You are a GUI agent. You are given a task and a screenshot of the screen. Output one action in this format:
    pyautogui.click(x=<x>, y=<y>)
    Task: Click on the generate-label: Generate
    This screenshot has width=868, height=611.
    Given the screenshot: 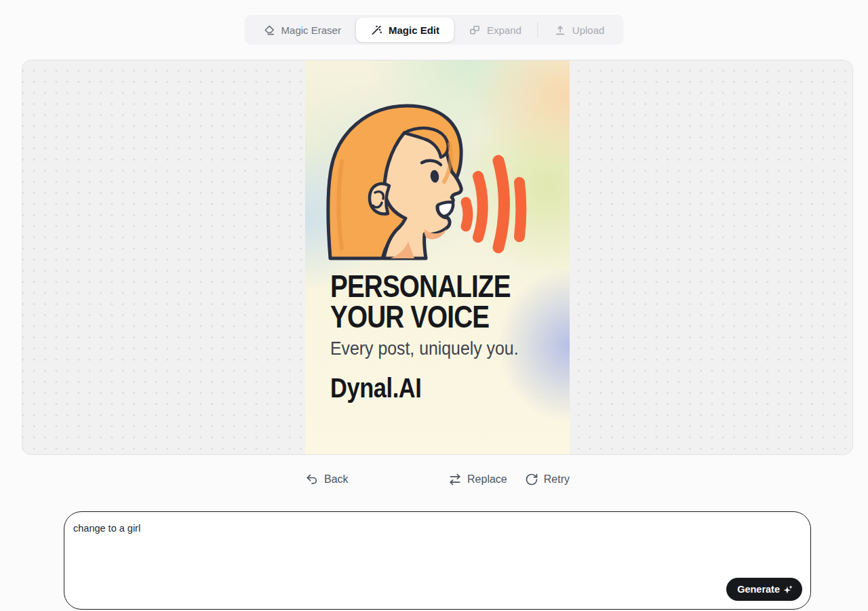 What is the action you would take?
    pyautogui.click(x=758, y=589)
    